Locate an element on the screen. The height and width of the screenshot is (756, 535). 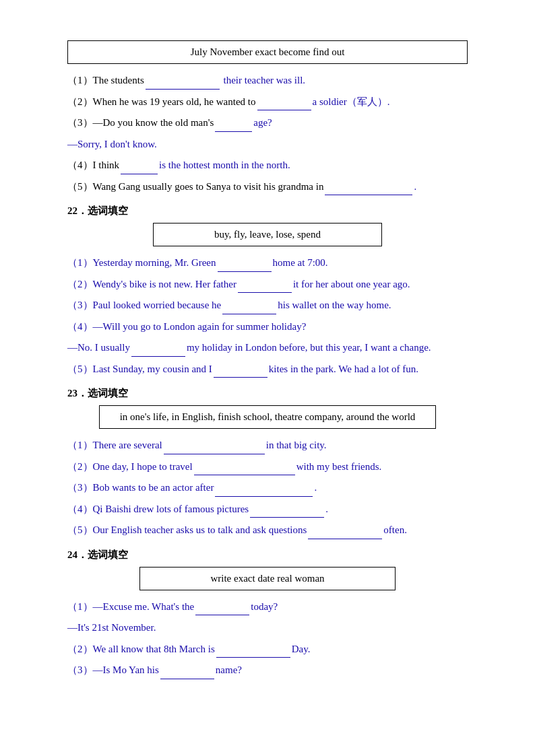
q22-item2: （2）Wendy's bike is not new. Her fatherit… is located at coordinates (268, 285).